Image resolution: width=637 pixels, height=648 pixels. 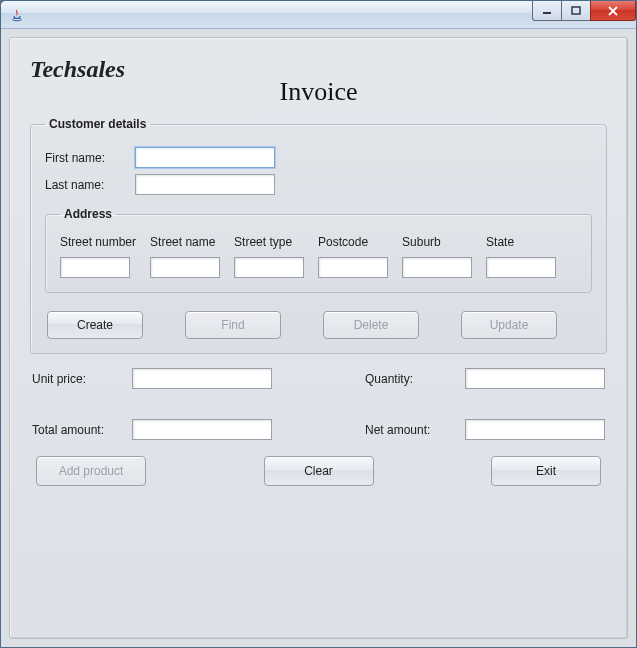 What do you see at coordinates (613, 11) in the screenshot?
I see `close-button` at bounding box center [613, 11].